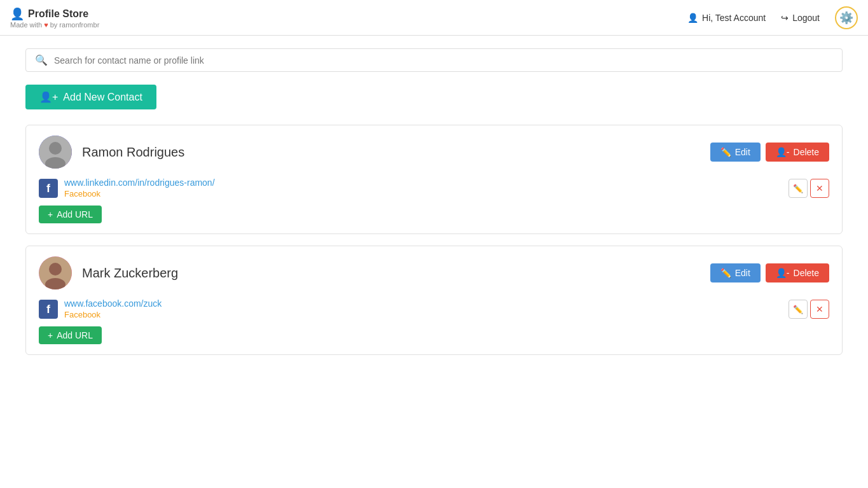 Image resolution: width=868 pixels, height=488 pixels. I want to click on add-contact-label: Add New Contact, so click(103, 97).